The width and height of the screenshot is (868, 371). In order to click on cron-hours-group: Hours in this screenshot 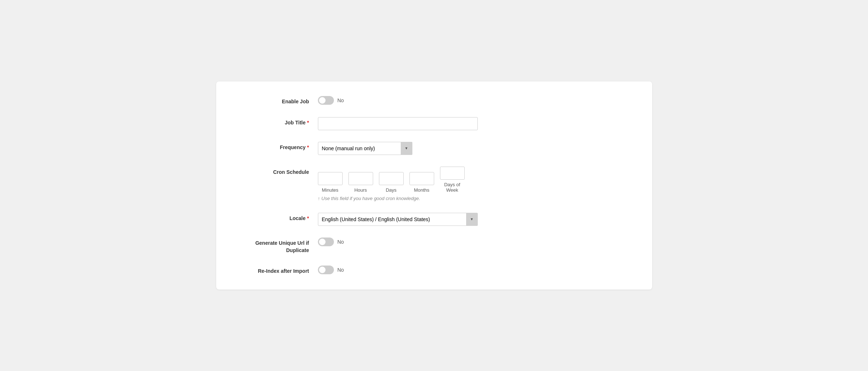, I will do `click(361, 183)`.